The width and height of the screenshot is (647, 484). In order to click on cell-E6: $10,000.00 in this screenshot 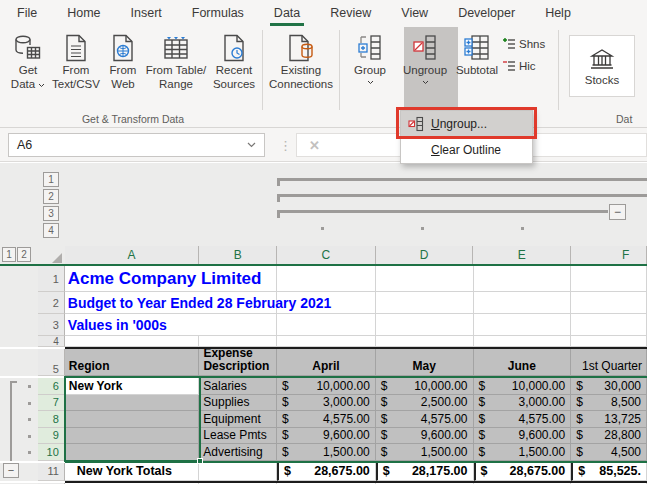, I will do `click(523, 386)`.